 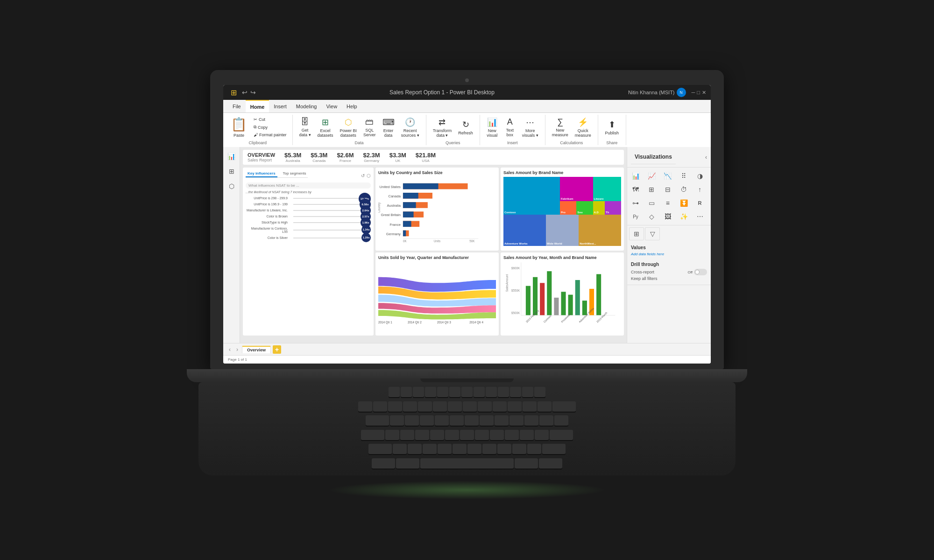 What do you see at coordinates (256, 350) in the screenshot?
I see `page-tab-overview: Overview` at bounding box center [256, 350].